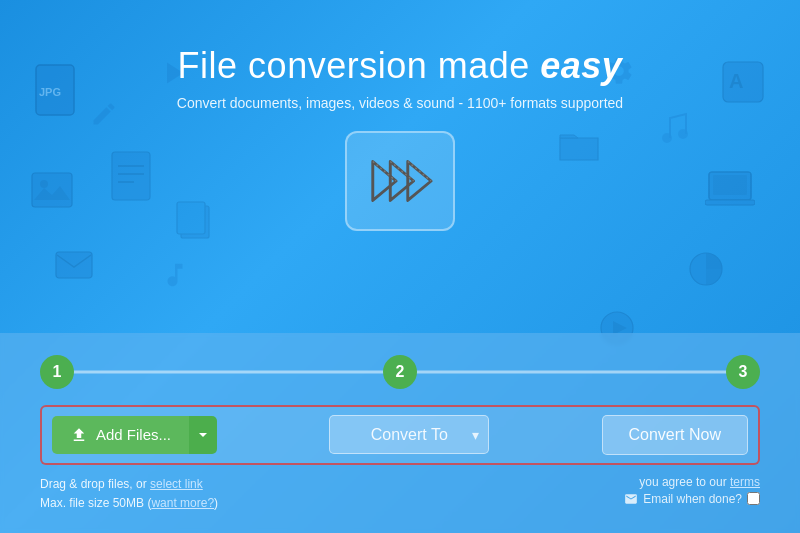 This screenshot has width=800, height=533. What do you see at coordinates (120, 435) in the screenshot?
I see `add-files-button: Add Files...` at bounding box center [120, 435].